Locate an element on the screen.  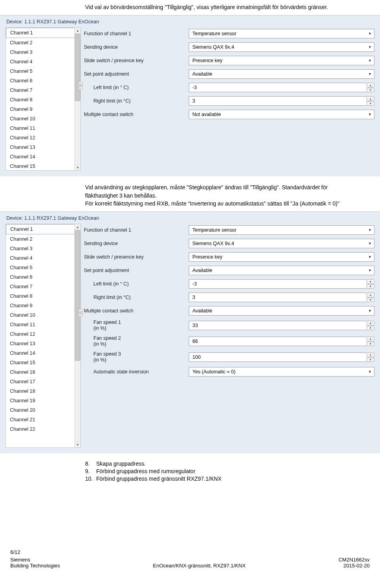
setp-value: Available is located at coordinates (203, 74).